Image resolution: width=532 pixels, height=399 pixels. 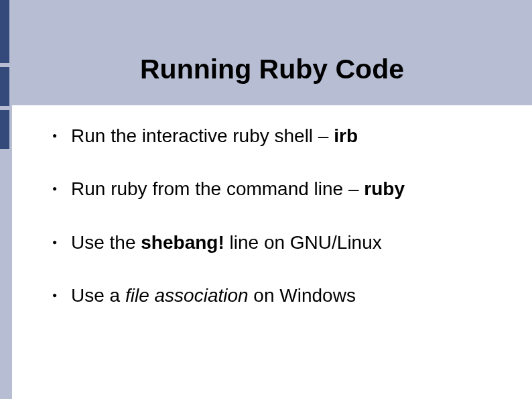 I want to click on bullet-text: Run ruby from the command line –, so click(x=217, y=189).